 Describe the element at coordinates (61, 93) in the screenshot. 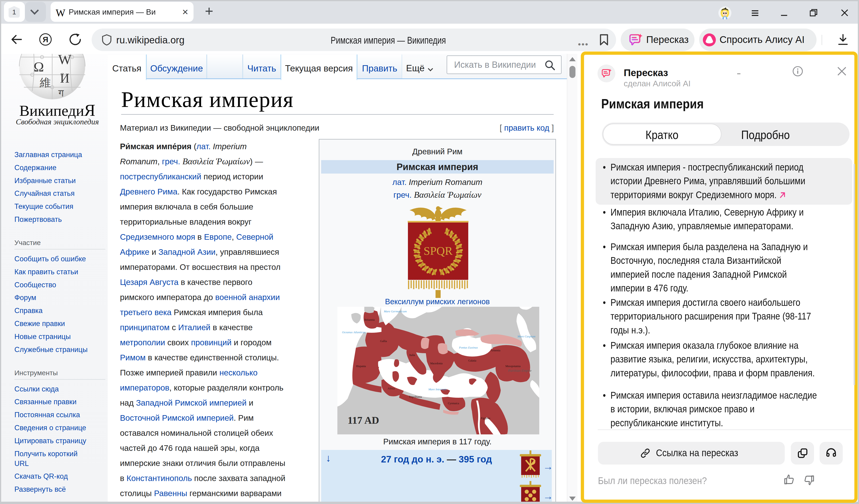

I see `svg-text: ग` at that location.